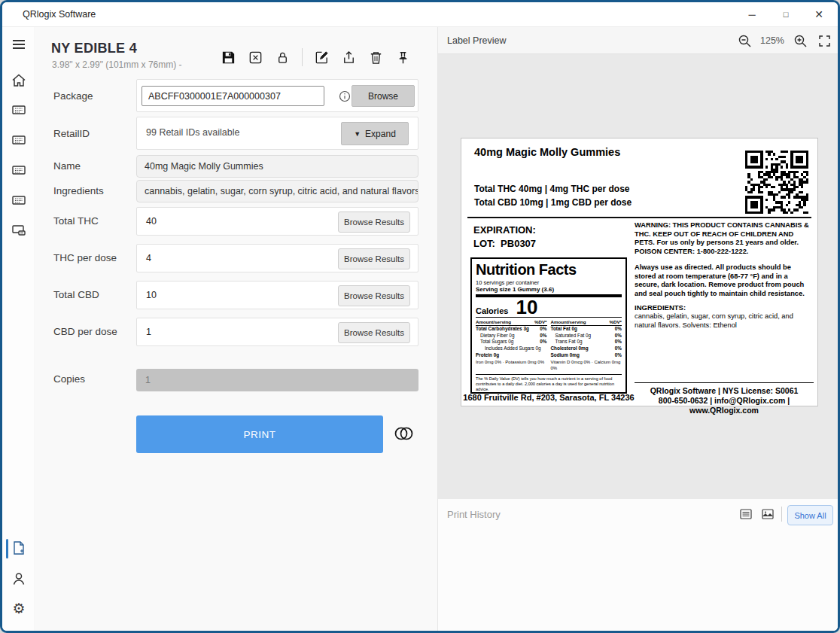 The height and width of the screenshot is (633, 840). What do you see at coordinates (549, 307) in the screenshot?
I see `nutrition-calories-row: Calories 10` at bounding box center [549, 307].